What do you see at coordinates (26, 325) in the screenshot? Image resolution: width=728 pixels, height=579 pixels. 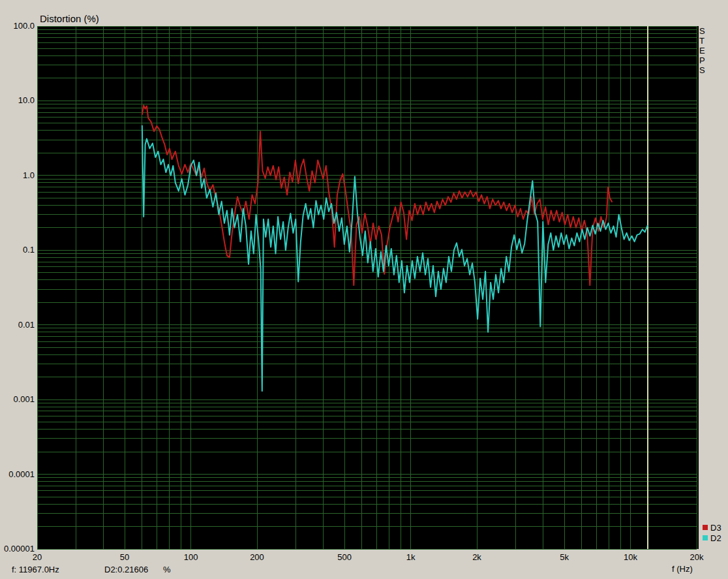 I see `y-tick-label: 0.01` at bounding box center [26, 325].